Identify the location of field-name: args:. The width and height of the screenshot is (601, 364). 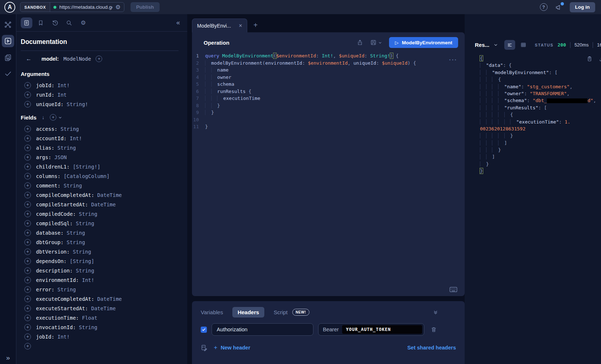
(44, 157).